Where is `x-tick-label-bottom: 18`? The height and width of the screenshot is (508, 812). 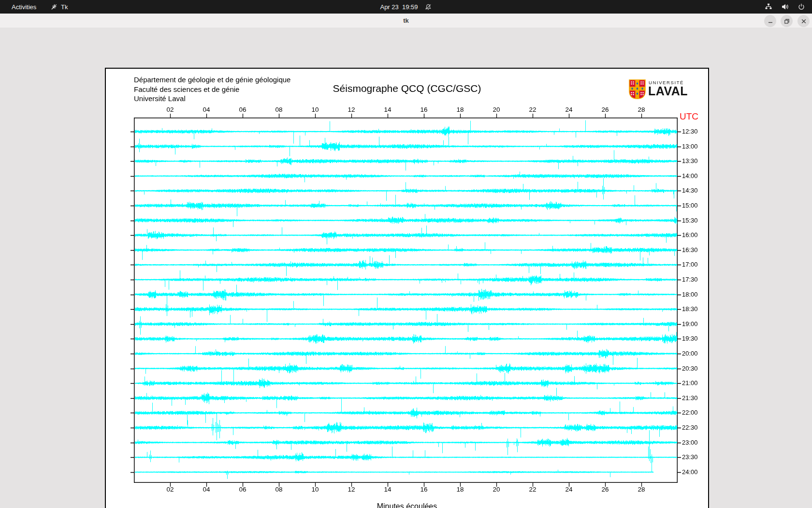 x-tick-label-bottom: 18 is located at coordinates (460, 490).